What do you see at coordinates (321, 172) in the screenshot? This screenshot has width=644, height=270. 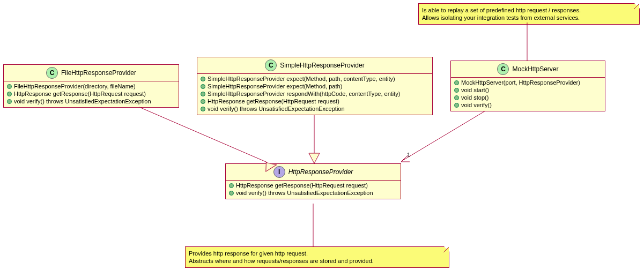 I see `class-name: HttpResponseProvider` at bounding box center [321, 172].